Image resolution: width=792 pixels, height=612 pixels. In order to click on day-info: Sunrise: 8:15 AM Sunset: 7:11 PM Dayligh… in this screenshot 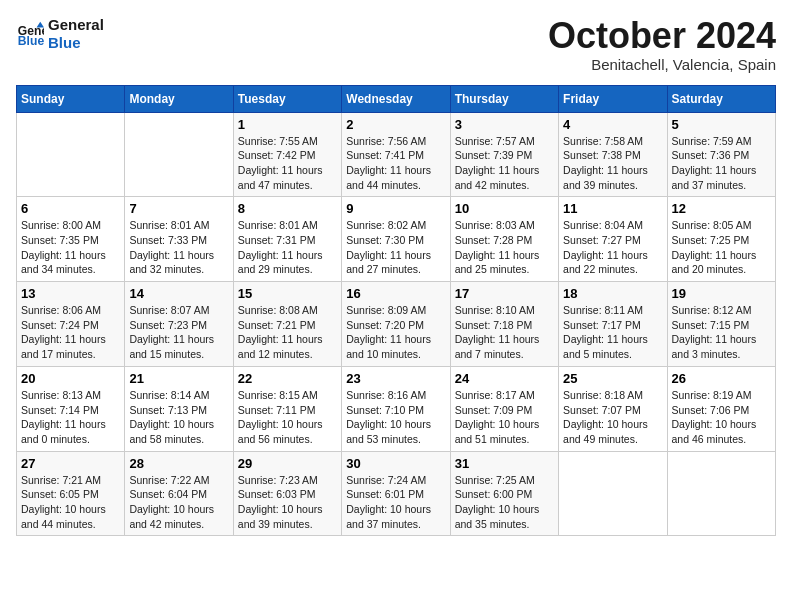, I will do `click(288, 418)`.